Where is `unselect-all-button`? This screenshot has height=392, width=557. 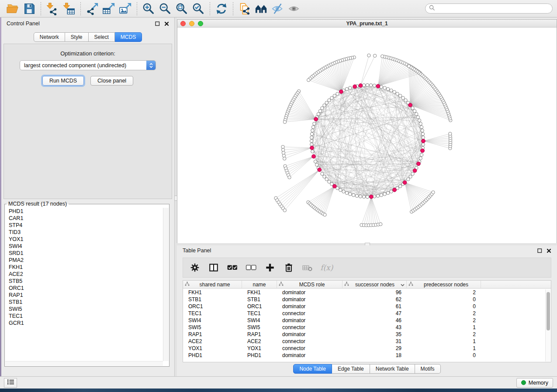 unselect-all-button is located at coordinates (251, 268).